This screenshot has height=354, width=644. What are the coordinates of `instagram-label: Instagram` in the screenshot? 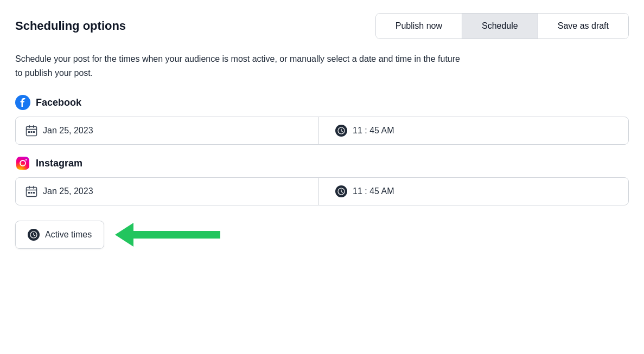 It's located at (322, 163).